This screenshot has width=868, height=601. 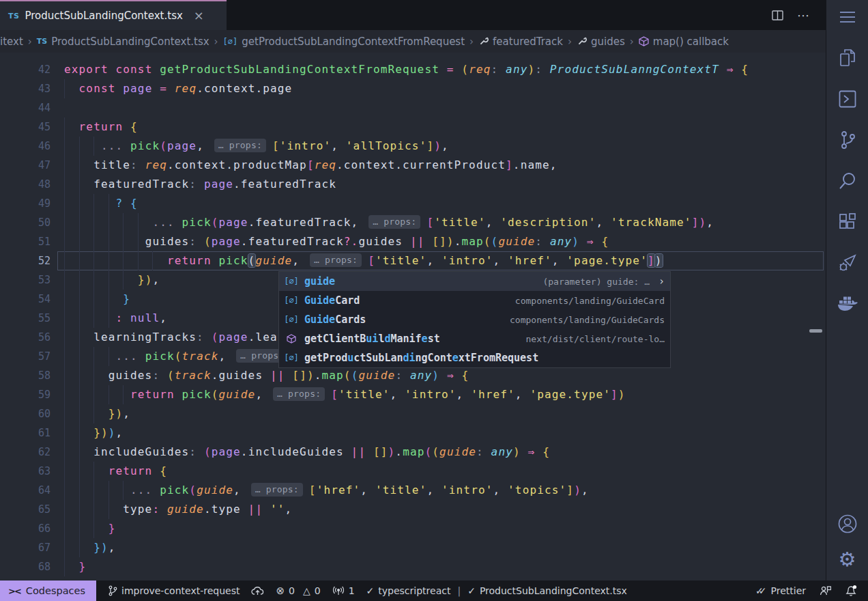 What do you see at coordinates (413, 41) in the screenshot?
I see `breadcrumb: itext › TS ProductSubLandingContext.tsx …` at bounding box center [413, 41].